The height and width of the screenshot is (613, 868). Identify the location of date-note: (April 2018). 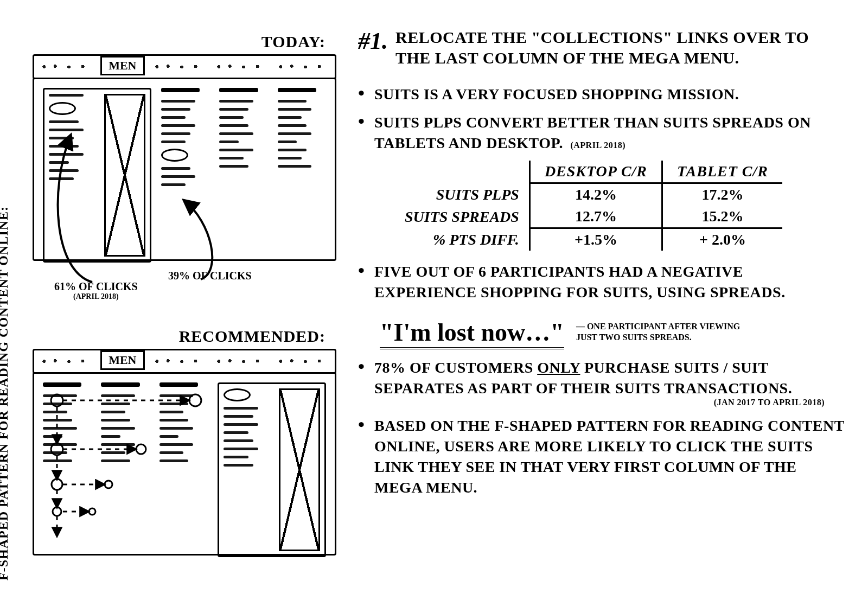
(598, 145).